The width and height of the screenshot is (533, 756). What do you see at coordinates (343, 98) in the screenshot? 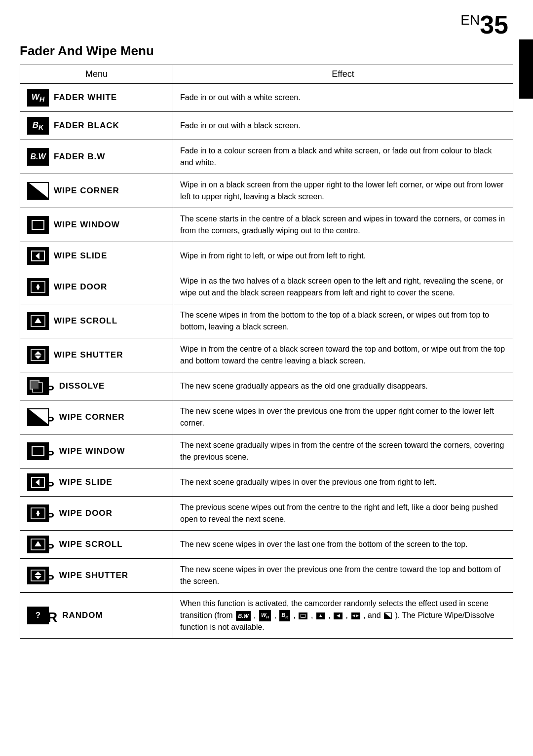
I see `fader-white-effect: Fade in or out with a white screen.` at bounding box center [343, 98].